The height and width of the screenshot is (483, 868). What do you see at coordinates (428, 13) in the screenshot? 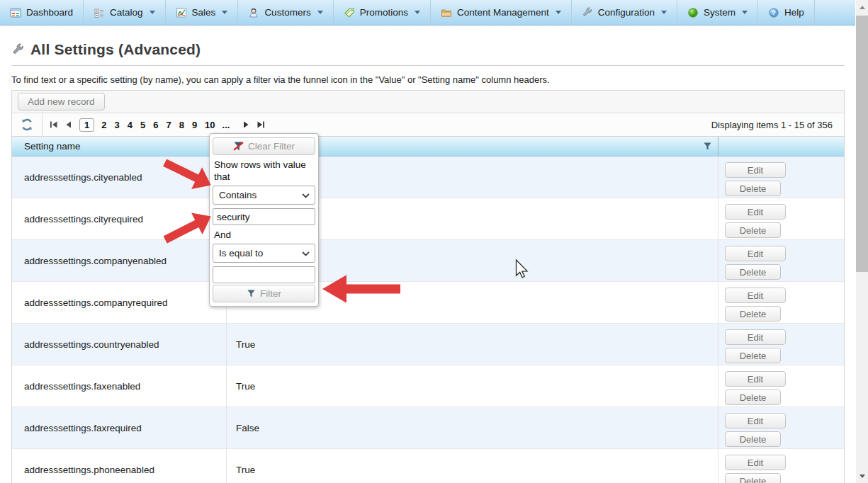
I see `top-navbar: Dashboard Catalog Sales Customers Promot…` at bounding box center [428, 13].